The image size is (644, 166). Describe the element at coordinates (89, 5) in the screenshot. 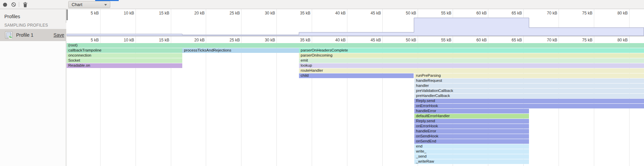

I see `chart-view-select: Chart` at that location.